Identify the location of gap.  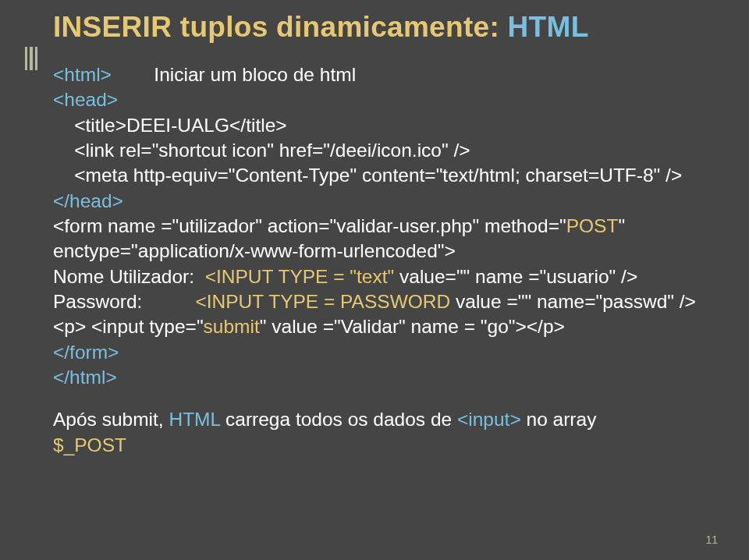
(382, 399).